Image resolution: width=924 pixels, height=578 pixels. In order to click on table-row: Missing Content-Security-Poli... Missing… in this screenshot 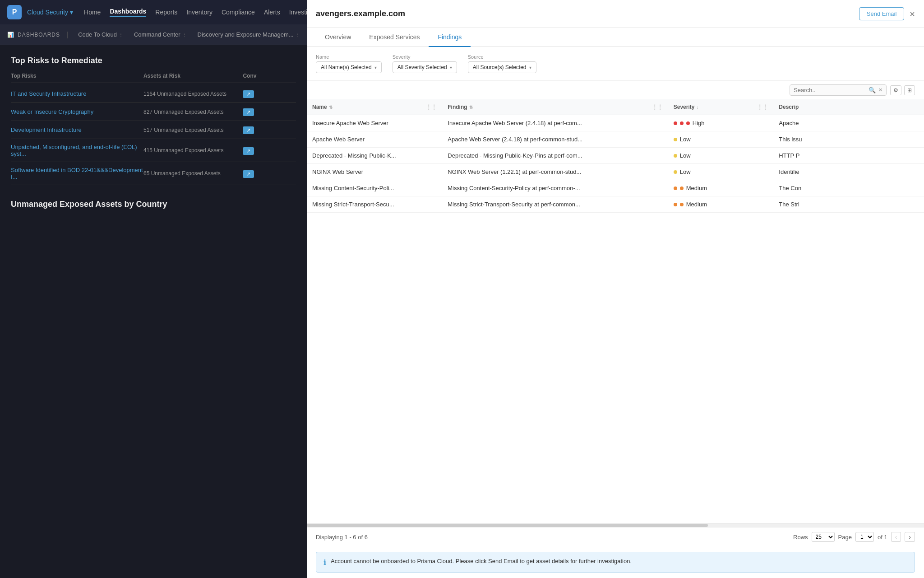, I will do `click(615, 188)`.